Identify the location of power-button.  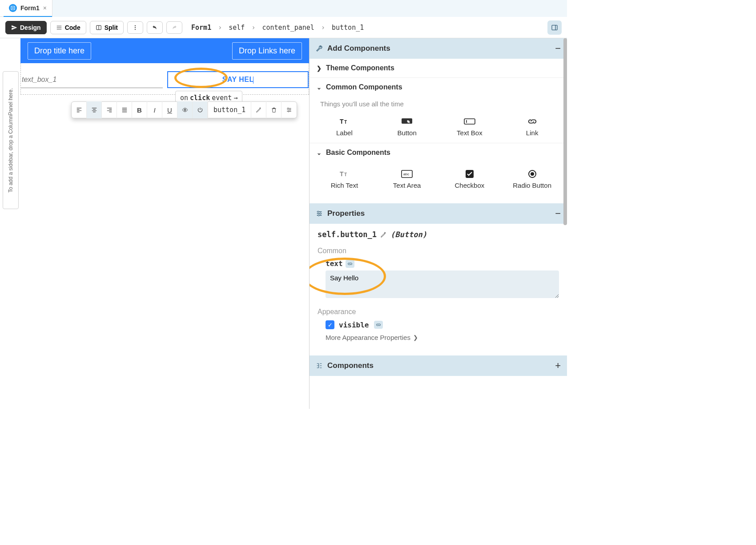
(200, 110).